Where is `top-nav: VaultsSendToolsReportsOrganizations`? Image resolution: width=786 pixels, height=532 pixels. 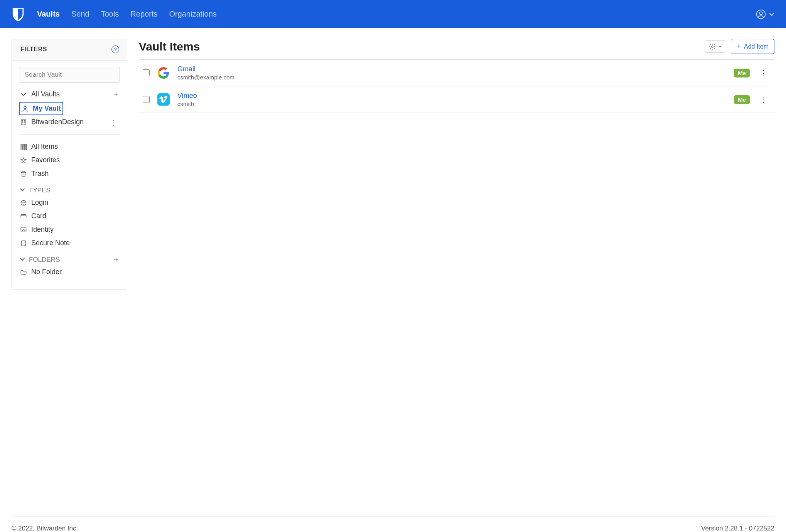 top-nav: VaultsSendToolsReportsOrganizations is located at coordinates (393, 14).